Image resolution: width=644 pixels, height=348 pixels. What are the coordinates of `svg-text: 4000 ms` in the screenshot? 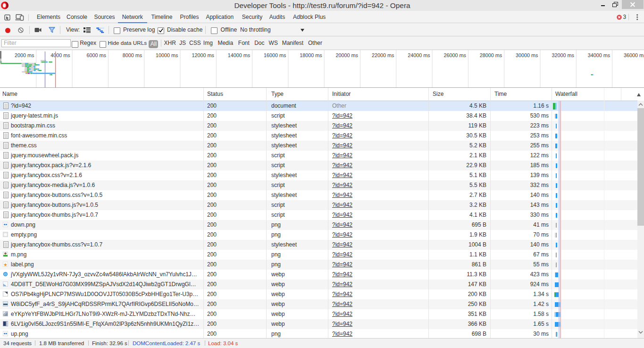 It's located at (60, 55).